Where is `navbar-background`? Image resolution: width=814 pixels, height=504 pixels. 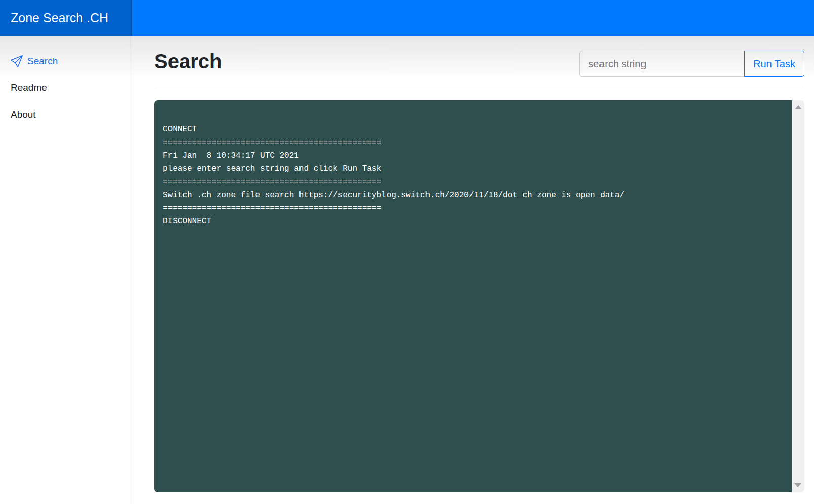 navbar-background is located at coordinates (473, 18).